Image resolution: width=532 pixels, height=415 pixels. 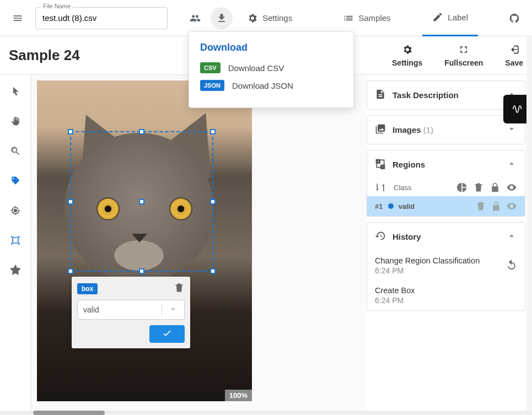 I want to click on confirm-button, so click(x=167, y=334).